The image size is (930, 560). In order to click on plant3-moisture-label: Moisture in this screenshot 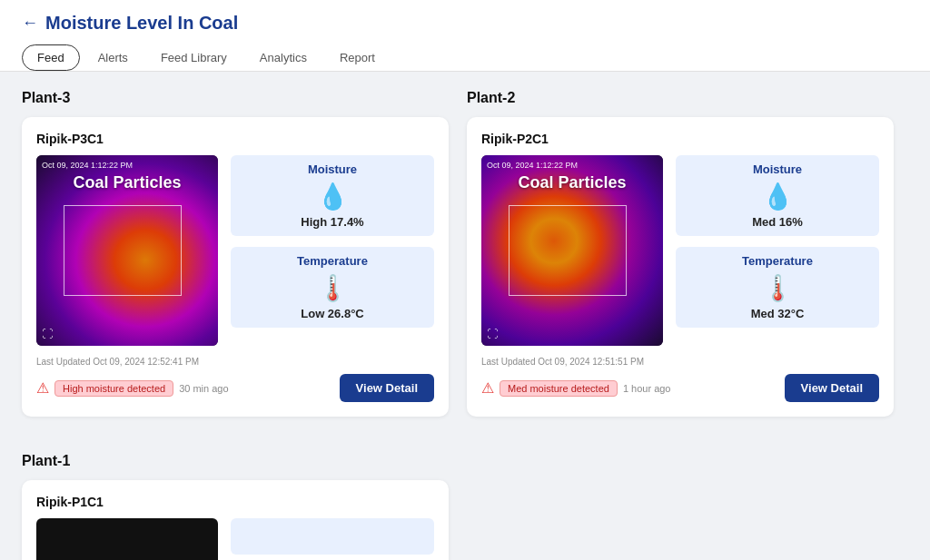, I will do `click(332, 169)`.